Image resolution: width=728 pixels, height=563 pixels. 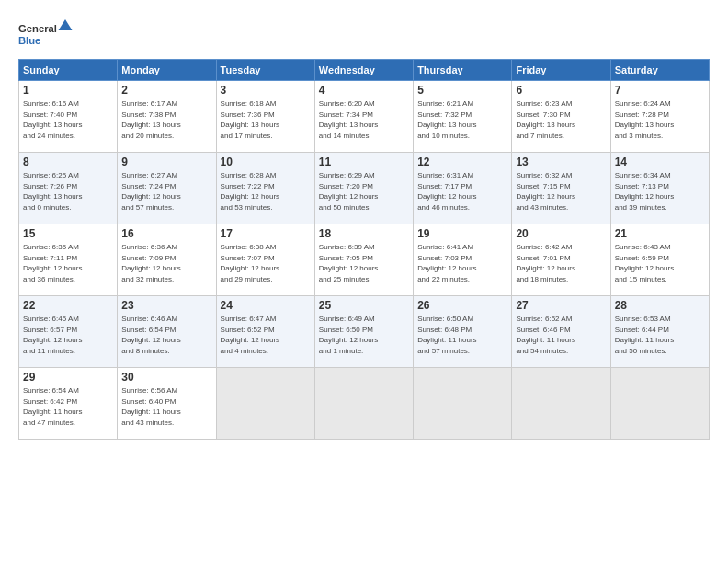 I want to click on calendar-row: 1Sunrise: 6:16 AM Sunset: 7:40 PM Daylig…, so click(x=364, y=117).